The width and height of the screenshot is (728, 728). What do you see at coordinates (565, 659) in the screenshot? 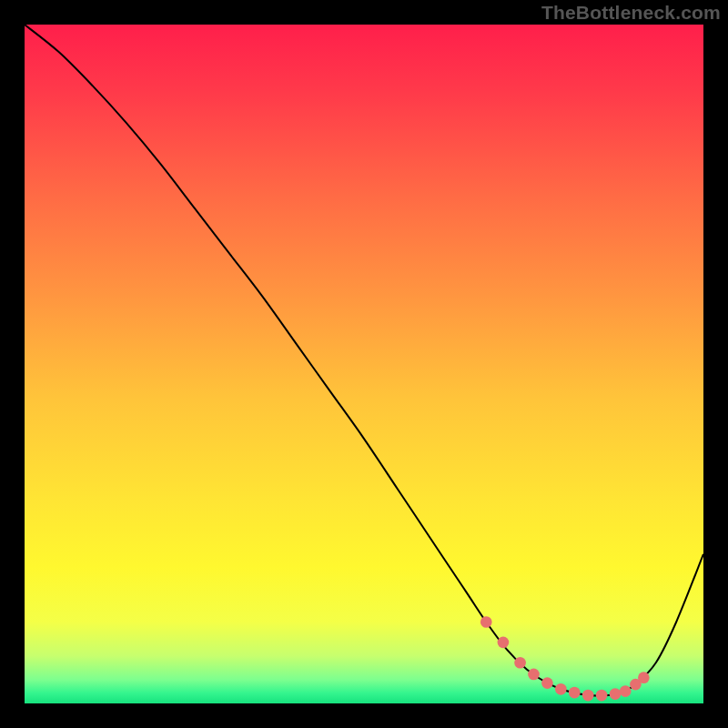
I see `valley-dots` at bounding box center [565, 659].